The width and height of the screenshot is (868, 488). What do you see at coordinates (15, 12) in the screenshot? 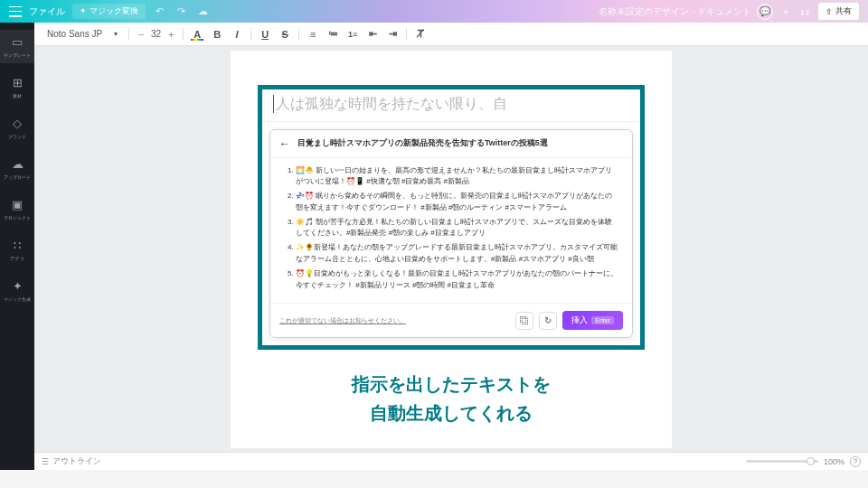
I see `menu-icon` at bounding box center [15, 12].